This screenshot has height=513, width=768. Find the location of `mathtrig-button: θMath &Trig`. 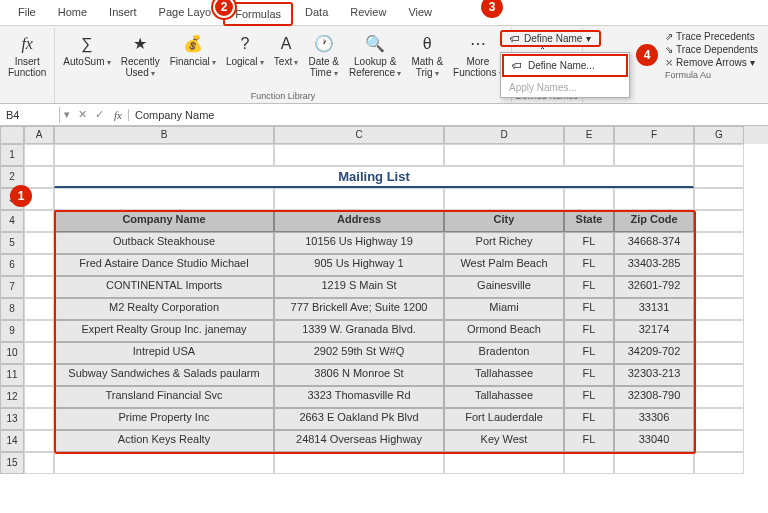

mathtrig-button: θMath &Trig is located at coordinates (427, 56).